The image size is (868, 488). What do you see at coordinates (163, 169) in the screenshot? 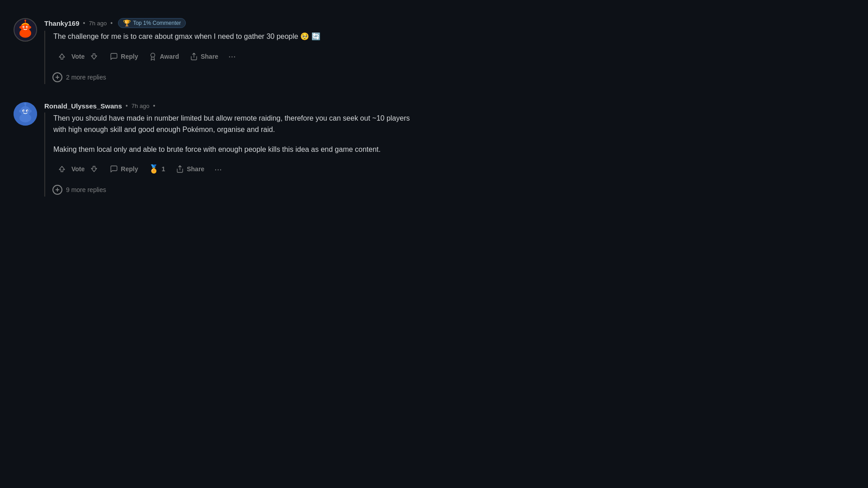
I see `award-count-2: 1` at bounding box center [163, 169].